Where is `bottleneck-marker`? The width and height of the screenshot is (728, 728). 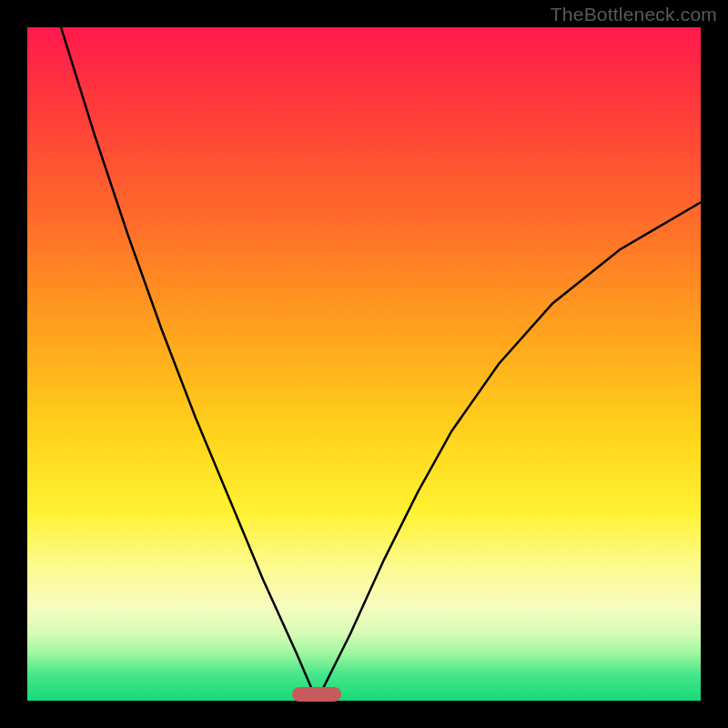 bottleneck-marker is located at coordinates (317, 694).